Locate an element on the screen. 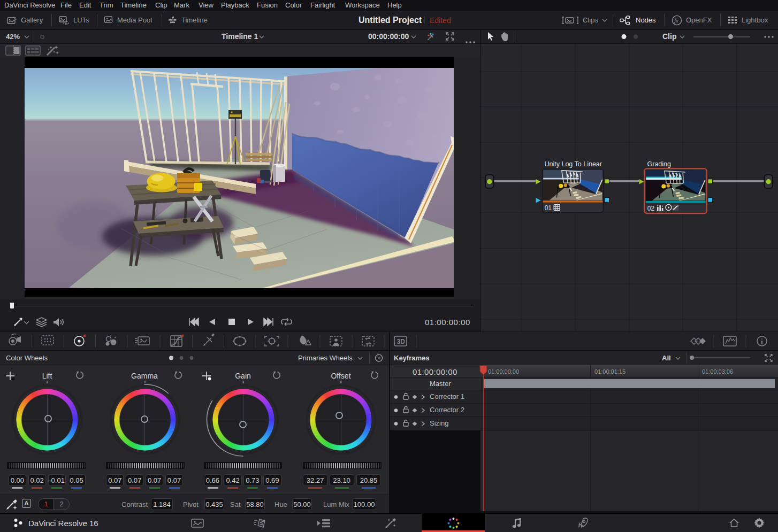 Image resolution: width=778 pixels, height=532 pixels. svg-text: Grading is located at coordinates (659, 164).